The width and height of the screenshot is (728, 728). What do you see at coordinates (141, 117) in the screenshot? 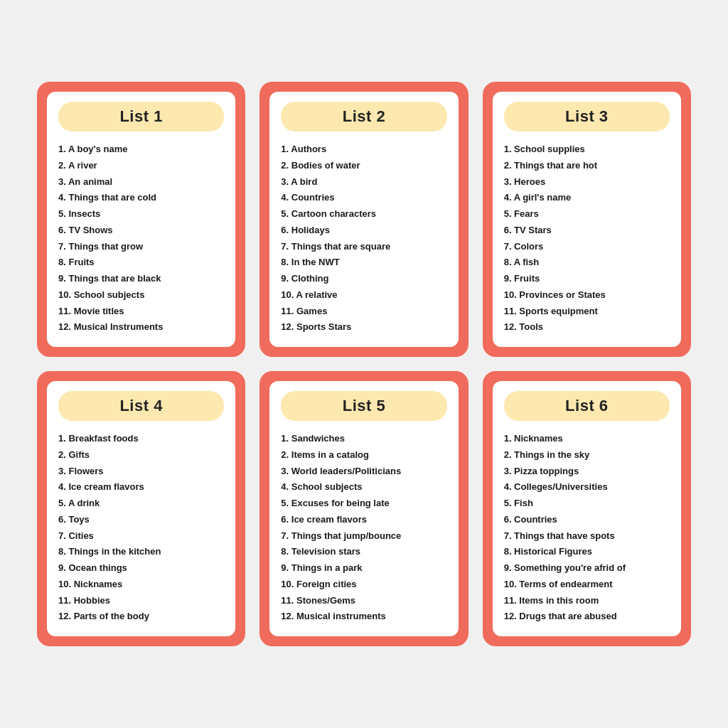
I see `card-title-list1: List 1` at bounding box center [141, 117].